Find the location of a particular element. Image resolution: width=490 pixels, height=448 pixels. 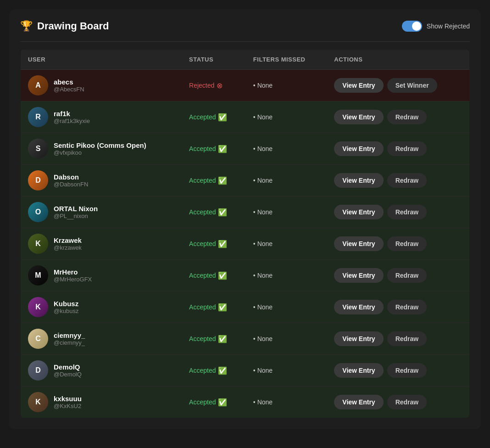

col-user: User is located at coordinates (101, 60).